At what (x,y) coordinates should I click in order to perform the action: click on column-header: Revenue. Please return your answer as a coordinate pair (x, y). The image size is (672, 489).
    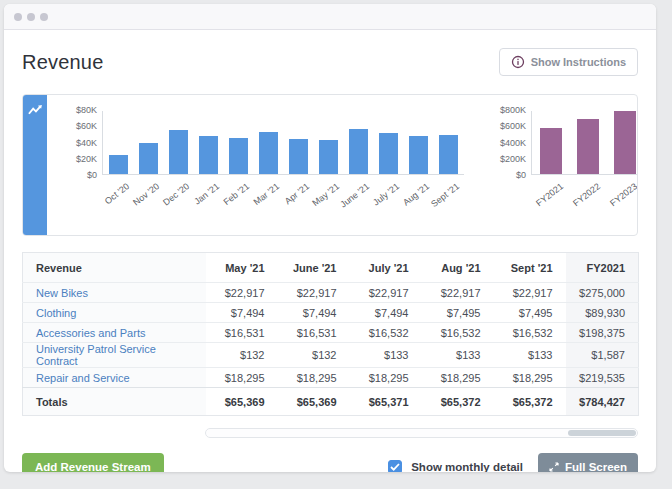
    Looking at the image, I should click on (114, 268).